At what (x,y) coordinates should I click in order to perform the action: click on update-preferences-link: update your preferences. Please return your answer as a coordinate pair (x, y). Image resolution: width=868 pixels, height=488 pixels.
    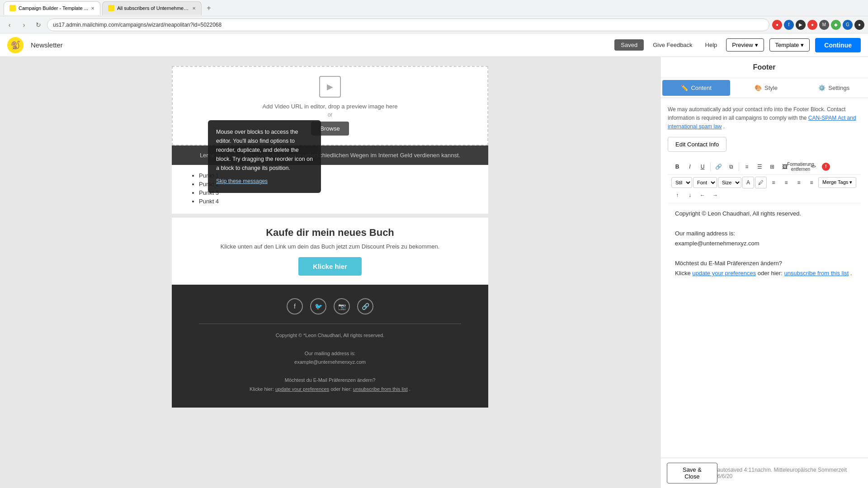
    Looking at the image, I should click on (302, 389).